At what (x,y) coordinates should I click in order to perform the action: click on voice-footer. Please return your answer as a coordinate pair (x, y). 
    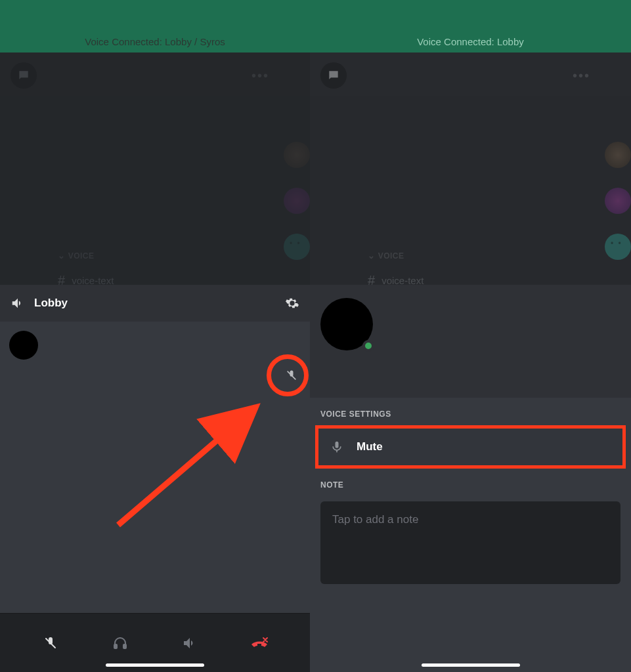
    Looking at the image, I should click on (155, 642).